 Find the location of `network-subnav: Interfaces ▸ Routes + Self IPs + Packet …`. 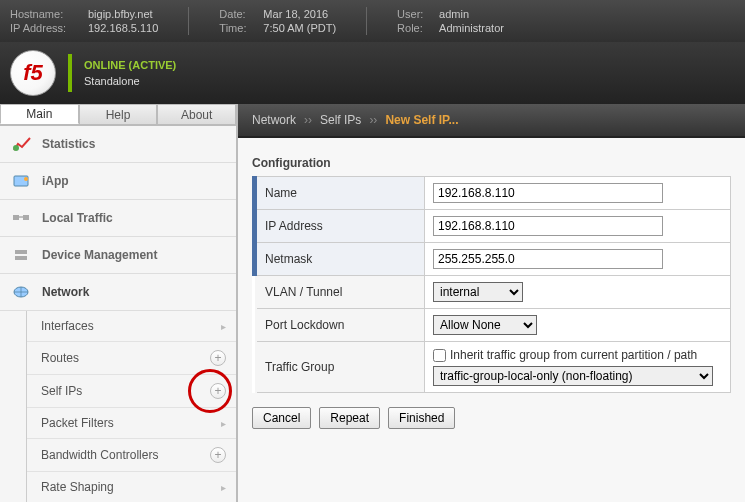

network-subnav: Interfaces ▸ Routes + Self IPs + Packet … is located at coordinates (131, 406).